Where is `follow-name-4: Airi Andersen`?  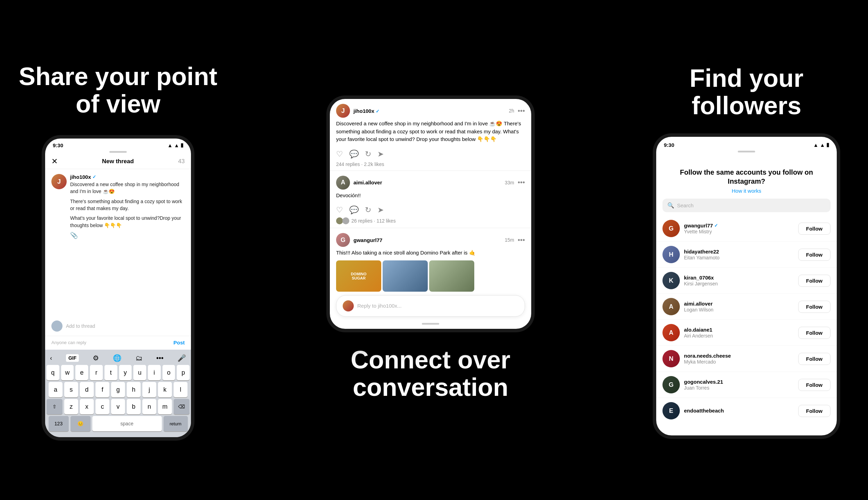 follow-name-4: Airi Andersen is located at coordinates (739, 336).